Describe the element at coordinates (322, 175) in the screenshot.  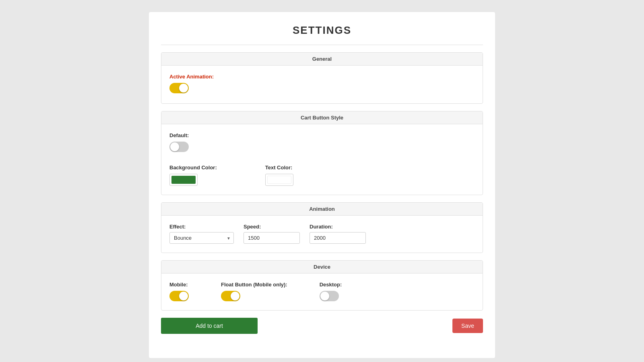
I see `color-field-group: Background Color: Text Color:` at that location.